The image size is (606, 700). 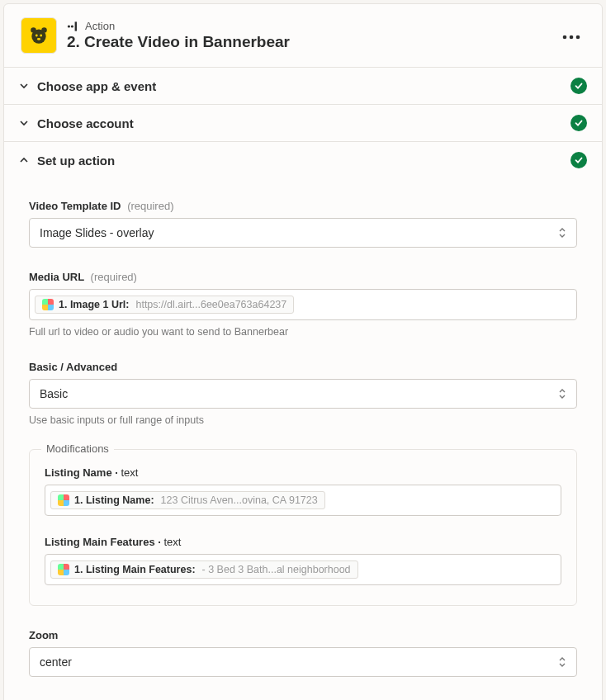 I want to click on select-value: center, so click(x=296, y=662).